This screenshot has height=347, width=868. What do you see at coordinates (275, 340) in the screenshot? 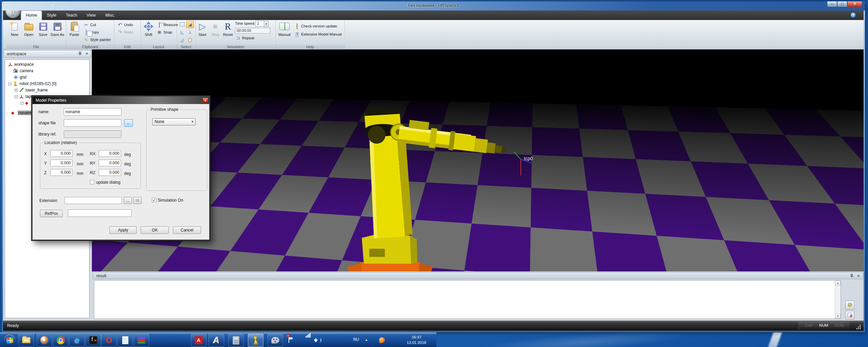
I see `taskbar-paint` at bounding box center [275, 340].